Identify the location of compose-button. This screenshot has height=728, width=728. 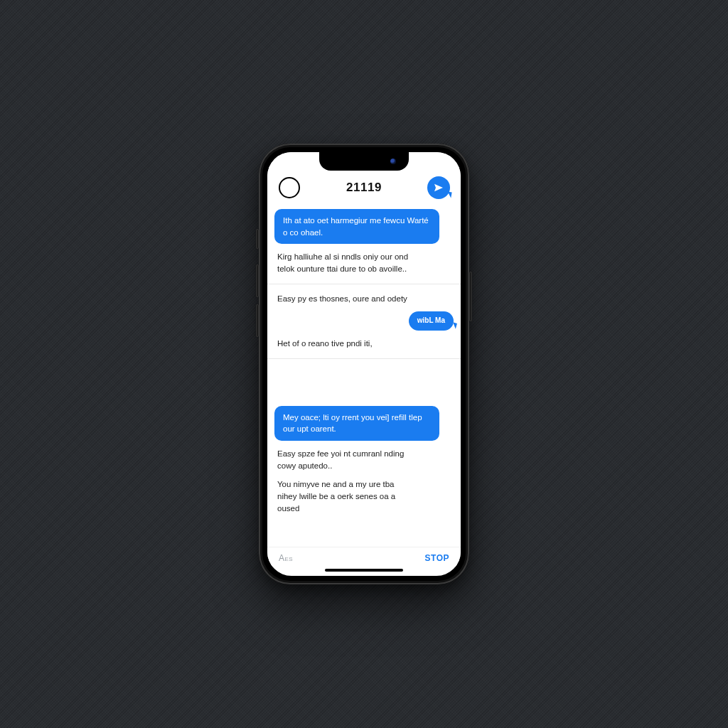
(439, 188).